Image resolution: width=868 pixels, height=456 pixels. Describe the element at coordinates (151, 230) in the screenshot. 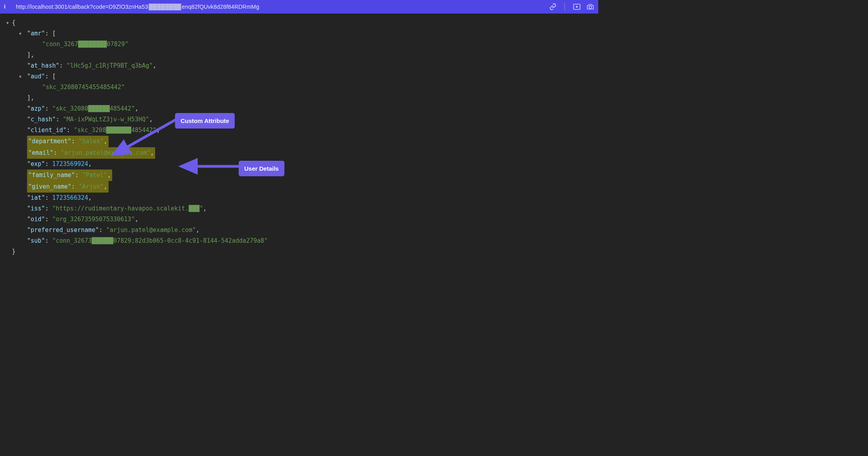

I see `json-value: "arjun.patel@example.com"` at that location.